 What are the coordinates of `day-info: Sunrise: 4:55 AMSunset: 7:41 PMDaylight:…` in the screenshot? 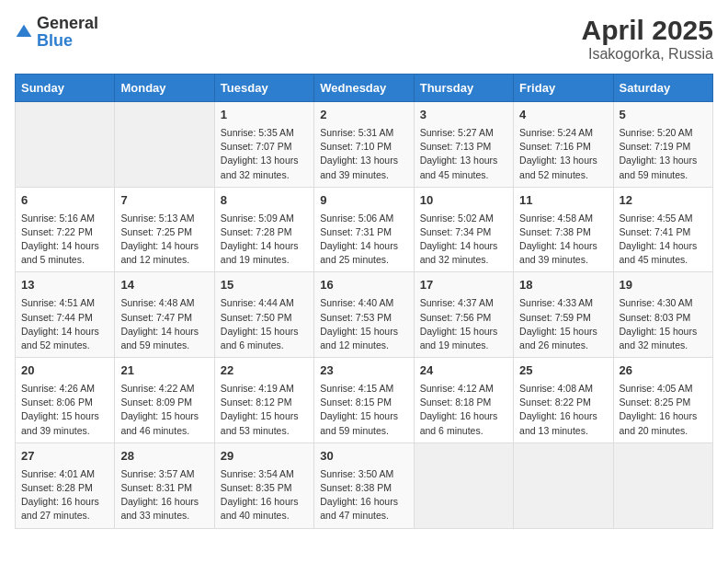 It's located at (664, 239).